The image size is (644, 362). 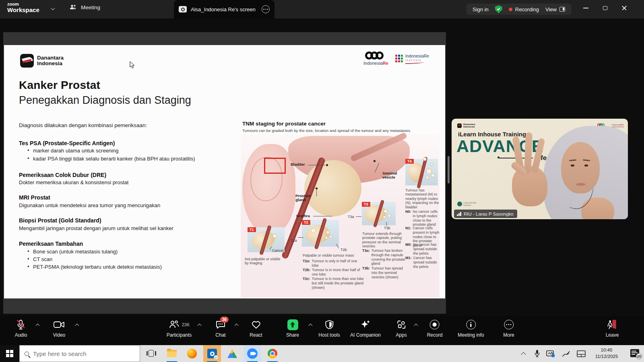 What do you see at coordinates (471, 328) in the screenshot?
I see `meeting-info-button: Meeting info` at bounding box center [471, 328].